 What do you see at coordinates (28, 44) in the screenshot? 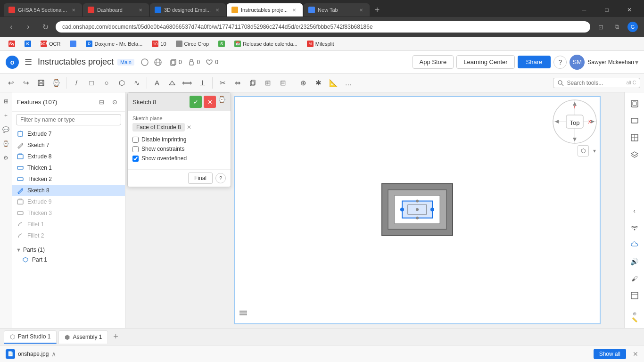
I see `bookmark-k: K` at bounding box center [28, 44].